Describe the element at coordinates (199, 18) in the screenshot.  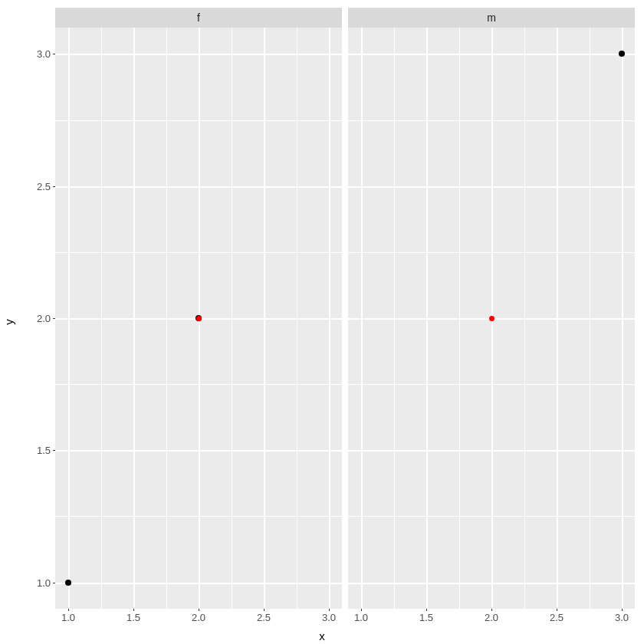
I see `facet-strip-f: f` at that location.